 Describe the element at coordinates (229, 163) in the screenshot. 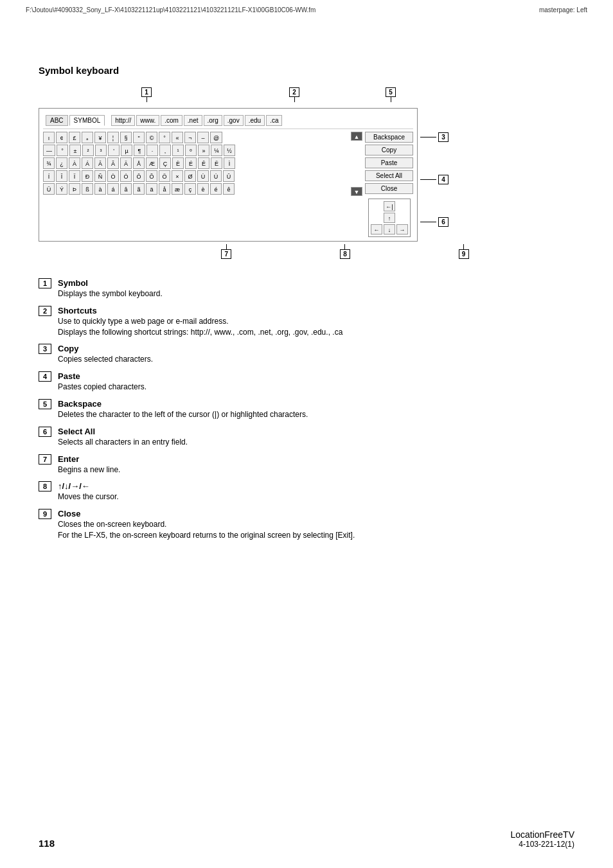

I see `key-Igrave: Ì` at that location.